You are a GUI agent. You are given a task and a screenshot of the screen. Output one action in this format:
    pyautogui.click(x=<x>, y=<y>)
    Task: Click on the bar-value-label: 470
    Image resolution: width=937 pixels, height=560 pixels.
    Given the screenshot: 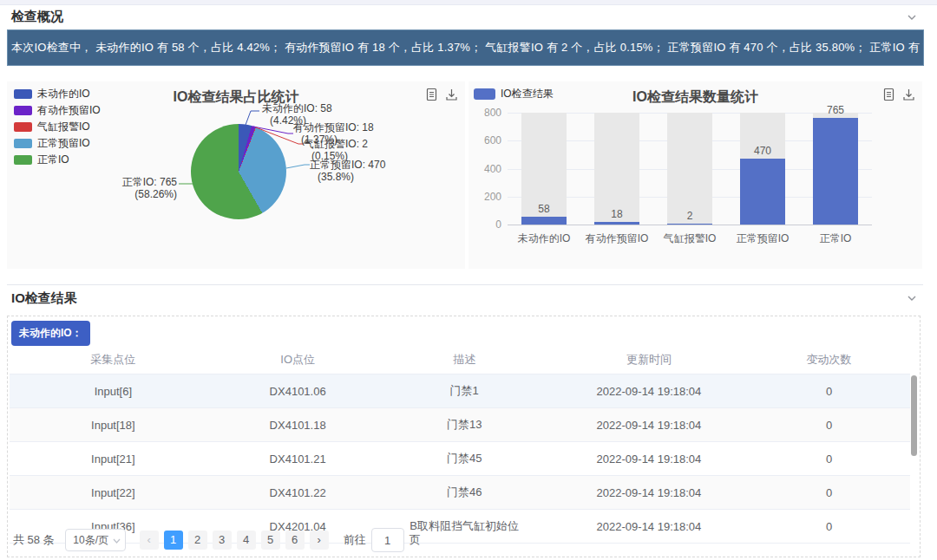 What is the action you would take?
    pyautogui.click(x=763, y=151)
    